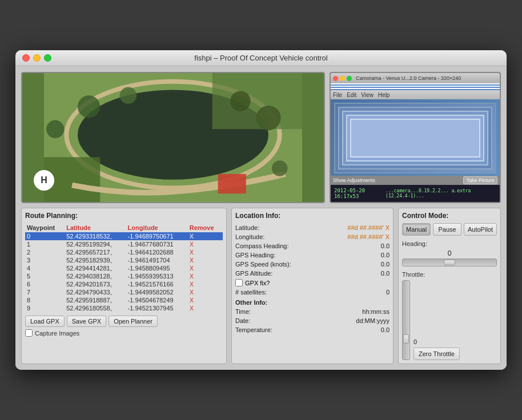 This screenshot has width=522, height=420. I want to click on other-field-row: Temperature: 0.0, so click(312, 330).